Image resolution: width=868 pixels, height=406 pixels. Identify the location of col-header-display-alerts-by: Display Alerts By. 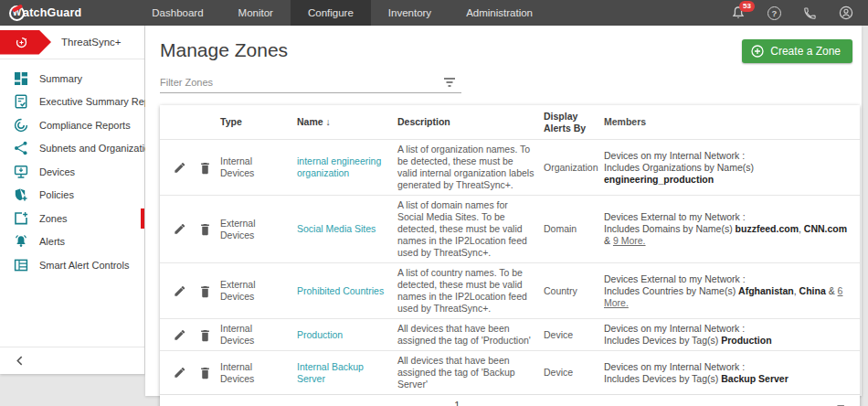
(574, 123).